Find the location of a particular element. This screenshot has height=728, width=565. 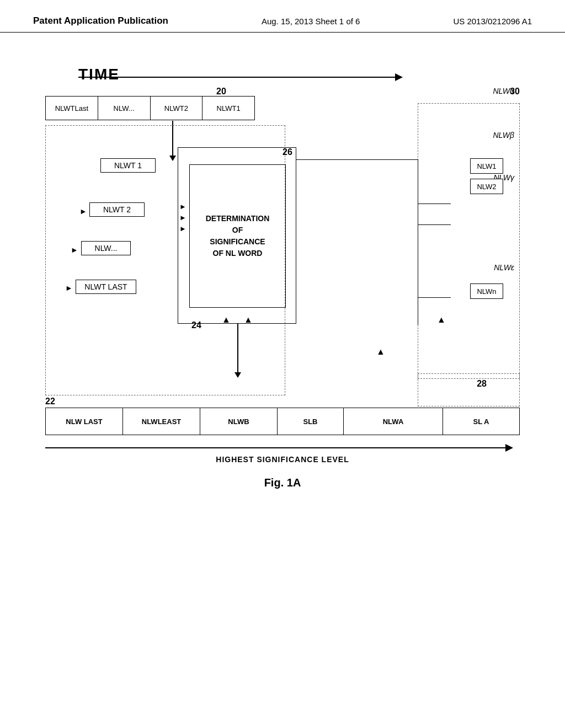

nlw-beta-label: NLWβ is located at coordinates (503, 135).